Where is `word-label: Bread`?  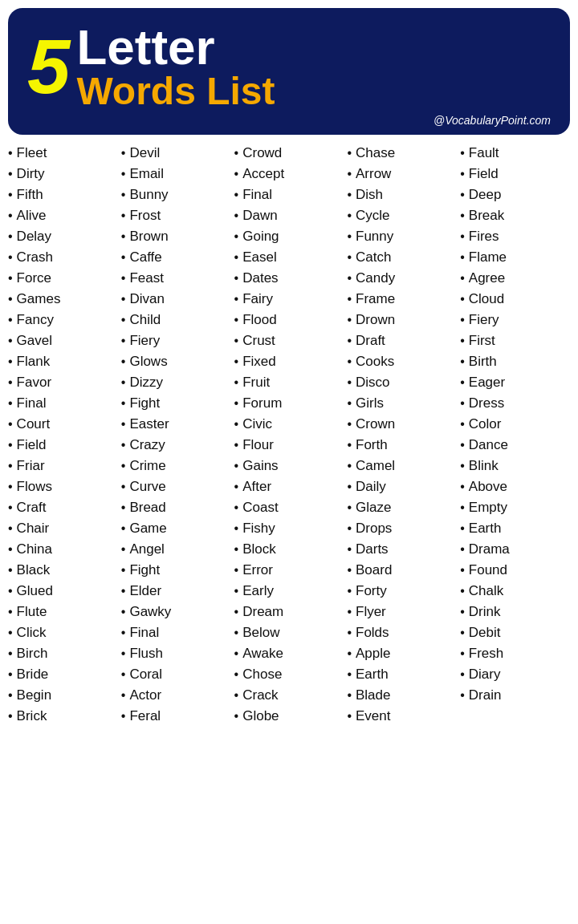 word-label: Bread is located at coordinates (148, 508).